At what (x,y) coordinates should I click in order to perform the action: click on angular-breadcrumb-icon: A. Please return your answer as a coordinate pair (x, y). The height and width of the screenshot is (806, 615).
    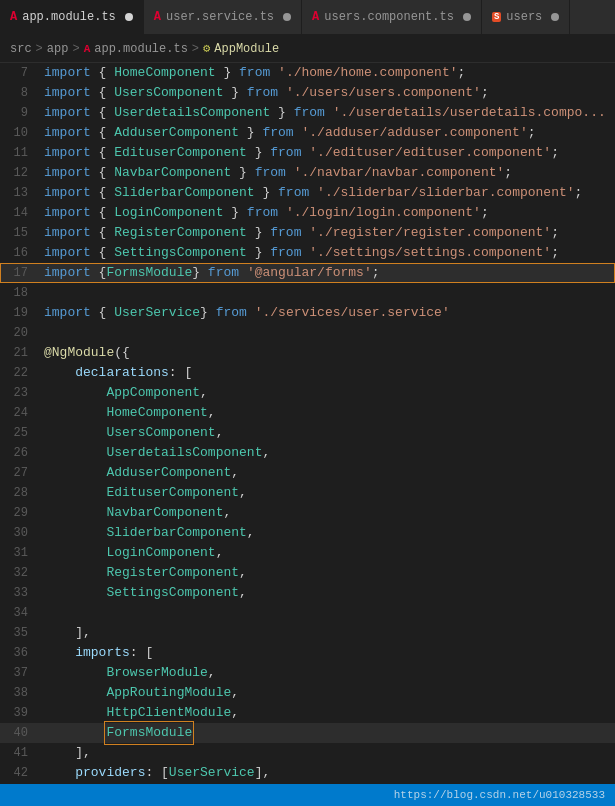
    Looking at the image, I should click on (88, 49).